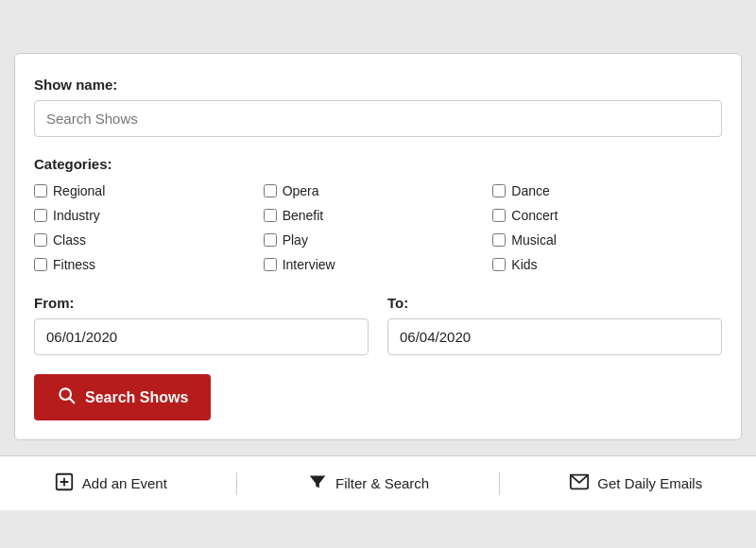  Describe the element at coordinates (378, 240) in the screenshot. I see `category-play: Play` at that location.